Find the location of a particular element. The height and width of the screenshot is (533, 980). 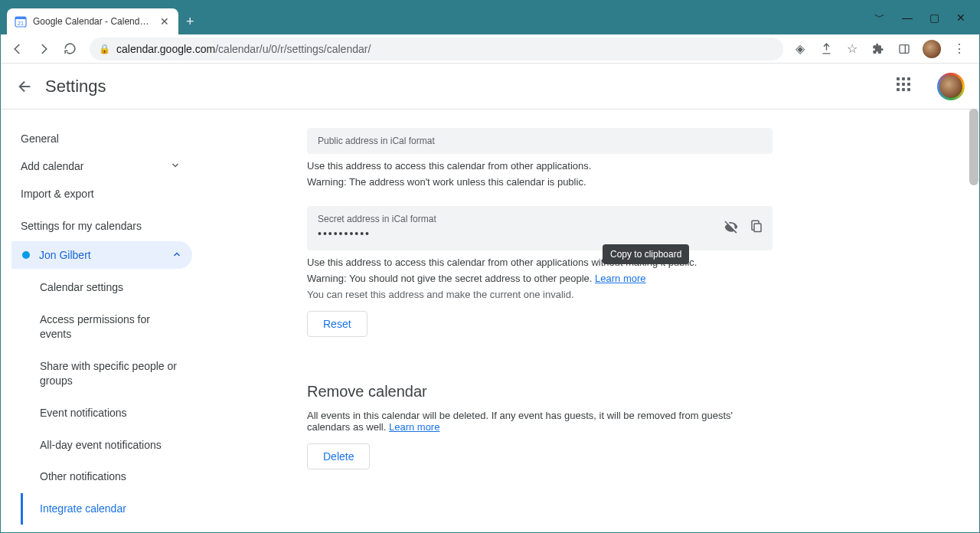

chevron-down-icon: ﹀ is located at coordinates (880, 18).